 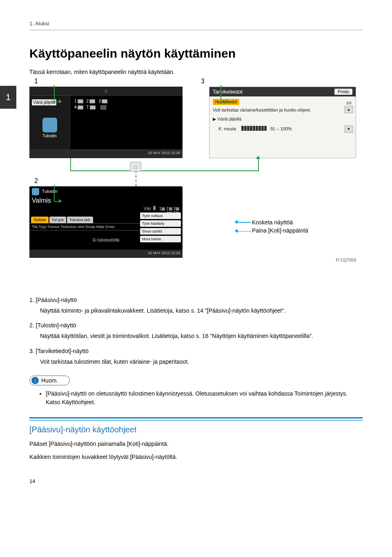 What do you see at coordinates (58, 220) in the screenshot?
I see `tab-printjobs: Tul.työt` at bounding box center [58, 220].